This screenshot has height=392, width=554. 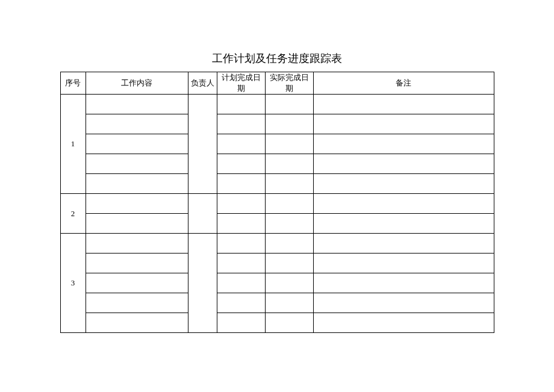 What do you see at coordinates (277, 83) in the screenshot?
I see `table-header-row: 序号 工作内容 负责人 计划完成日期 实际完成日期 备注` at bounding box center [277, 83].